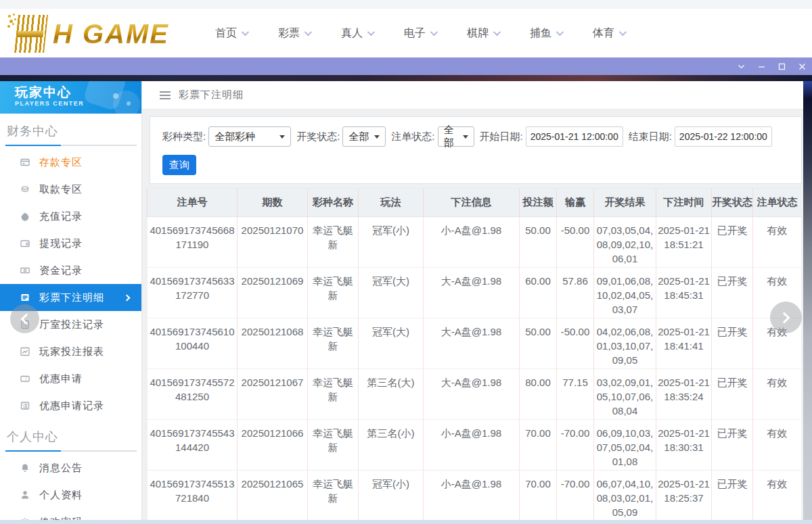 This screenshot has height=524, width=812. What do you see at coordinates (609, 34) in the screenshot?
I see `nav-item-sports: 体育` at bounding box center [609, 34].